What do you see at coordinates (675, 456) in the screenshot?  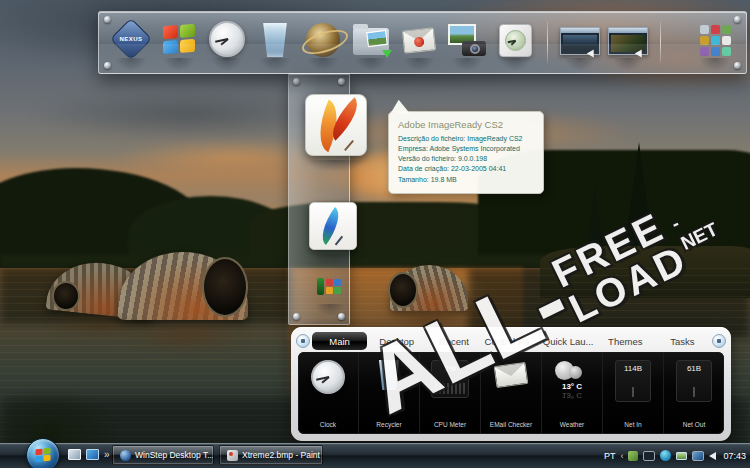 I see `system-tray: PT ‹ 07:43` at bounding box center [675, 456].